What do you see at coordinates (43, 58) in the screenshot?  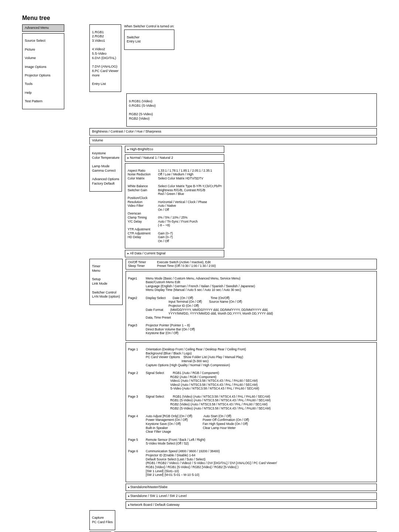 I see `menu-item: Volume` at bounding box center [43, 58].